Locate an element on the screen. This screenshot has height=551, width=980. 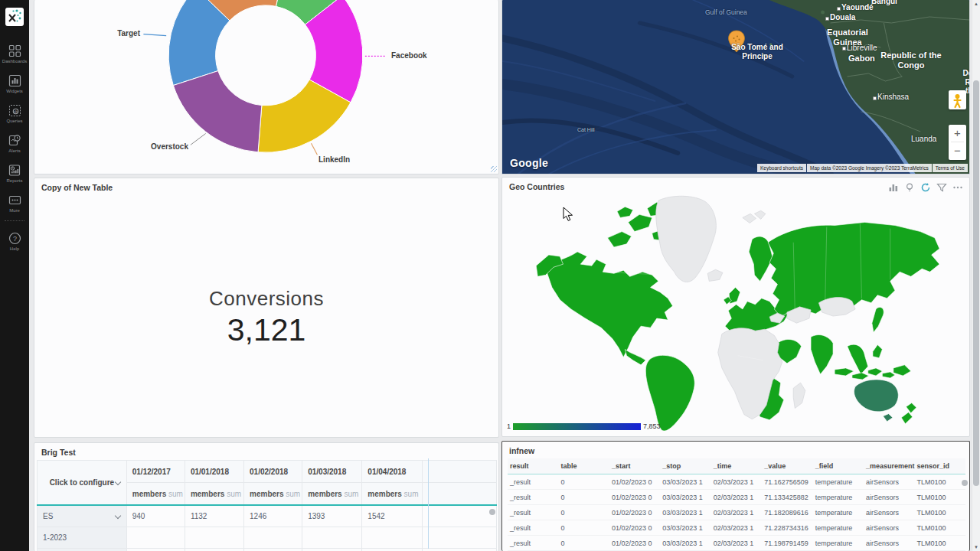
column-header: table is located at coordinates (583, 467).